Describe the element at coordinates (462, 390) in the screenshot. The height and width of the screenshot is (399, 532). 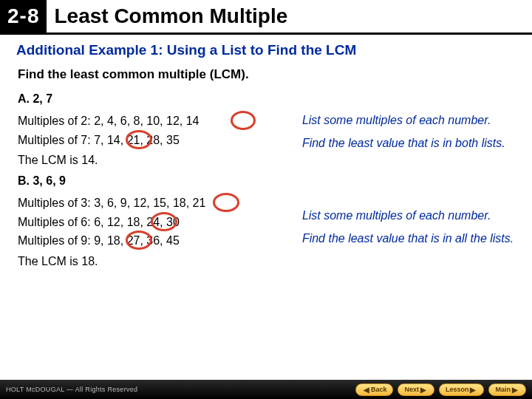
I see `lesson-button: Lesson▶` at that location.